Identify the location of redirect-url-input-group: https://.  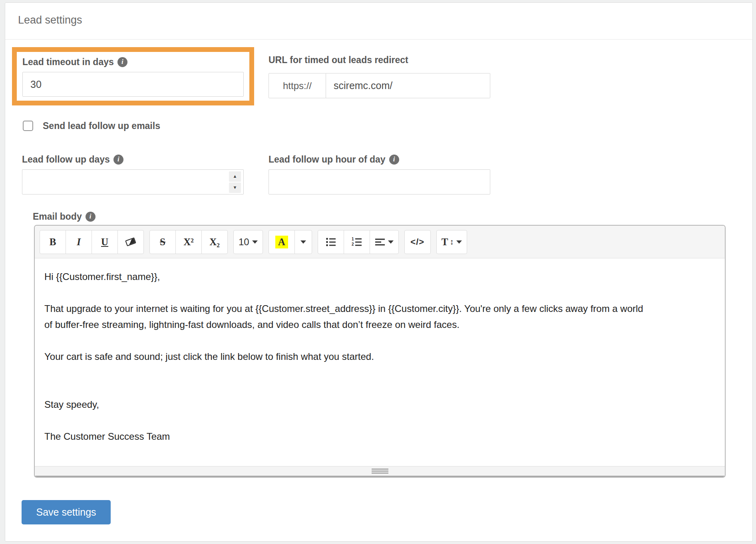
(380, 85).